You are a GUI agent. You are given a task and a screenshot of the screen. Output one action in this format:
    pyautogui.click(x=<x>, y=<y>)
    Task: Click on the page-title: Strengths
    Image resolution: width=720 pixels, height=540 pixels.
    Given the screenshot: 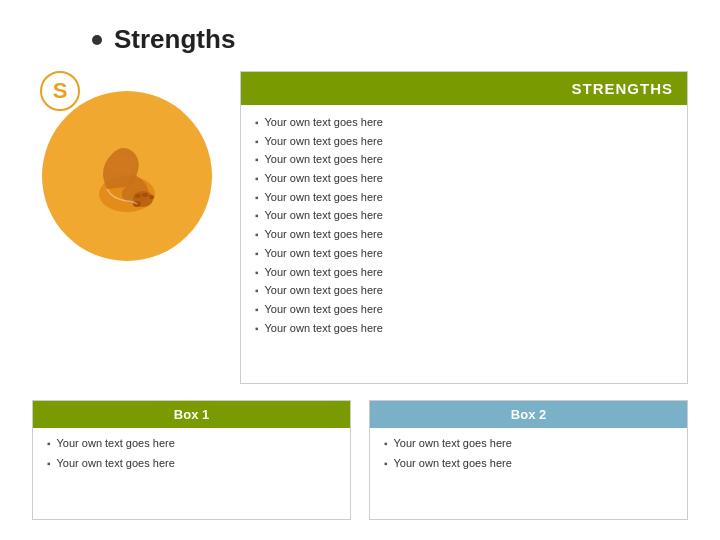 What is the action you would take?
    pyautogui.click(x=174, y=40)
    